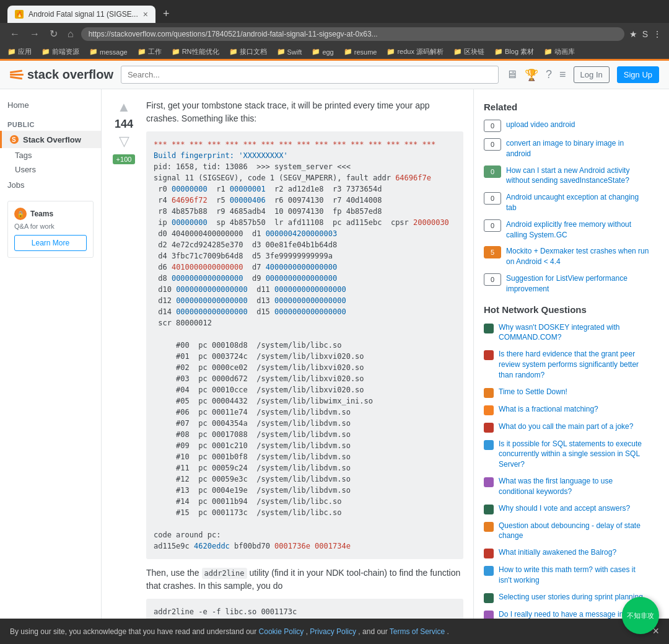 Image resolution: width=669 pixels, height=644 pixels. I want to click on related-vote-badge-high: 5, so click(492, 252).